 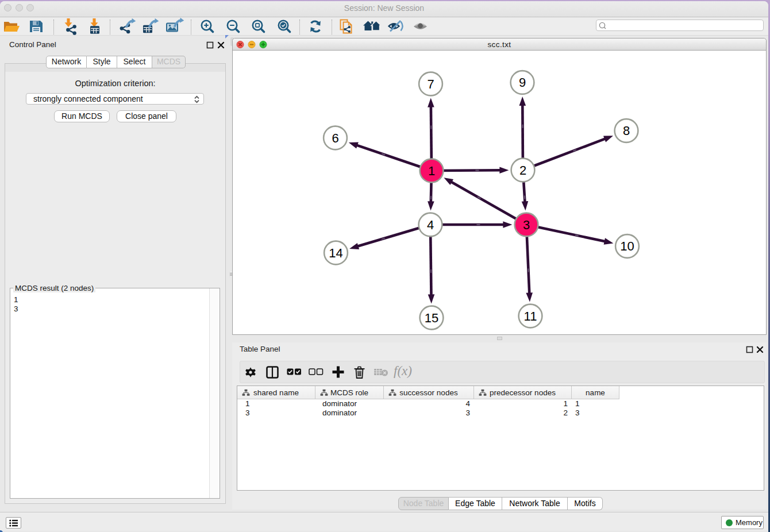 I want to click on svg-text: 8, so click(x=626, y=131).